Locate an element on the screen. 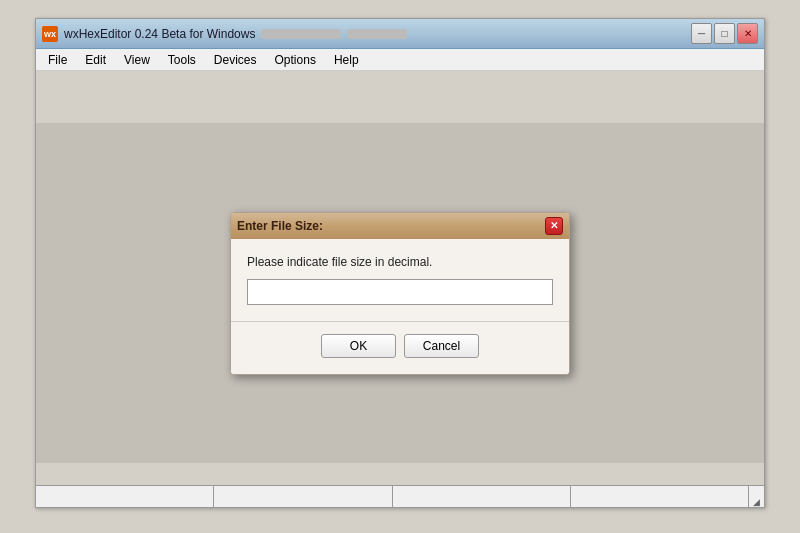 The image size is (800, 533). close-button: ✕ is located at coordinates (748, 34).